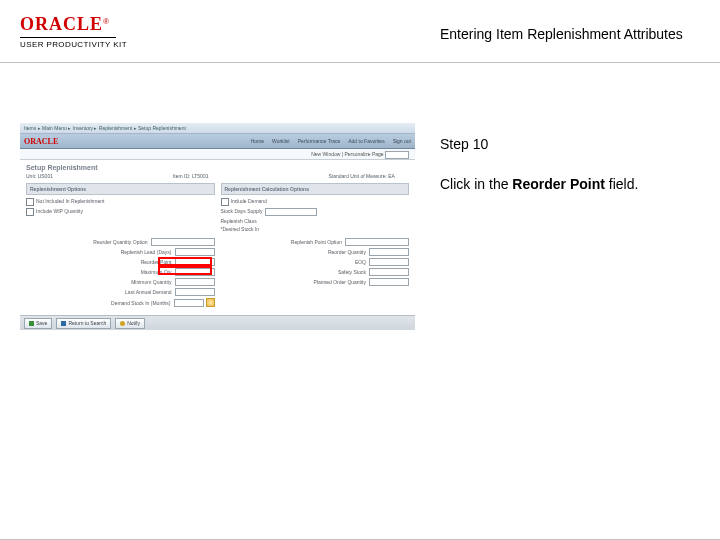 Image resolution: width=720 pixels, height=540 pixels. Describe the element at coordinates (195, 252) in the screenshot. I see `replenish-lead-field` at that location.